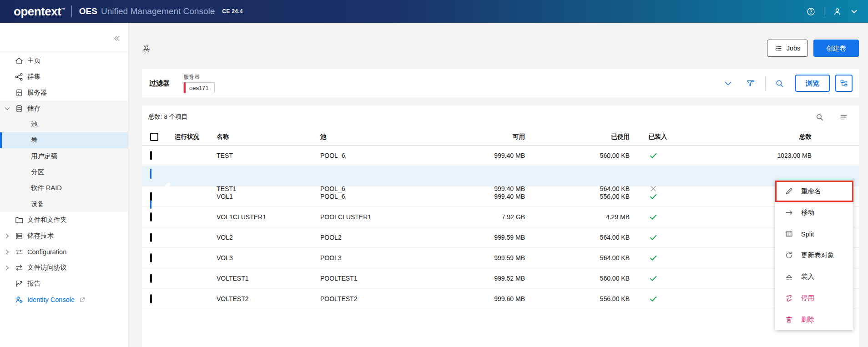 The image size is (868, 347). I want to click on context-menu-item-split: Split, so click(814, 234).